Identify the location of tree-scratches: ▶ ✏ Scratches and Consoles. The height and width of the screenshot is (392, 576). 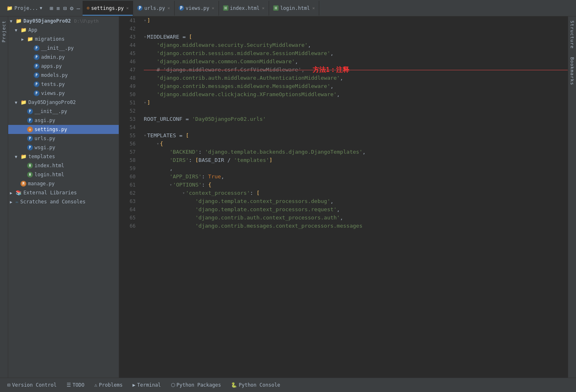
(63, 202).